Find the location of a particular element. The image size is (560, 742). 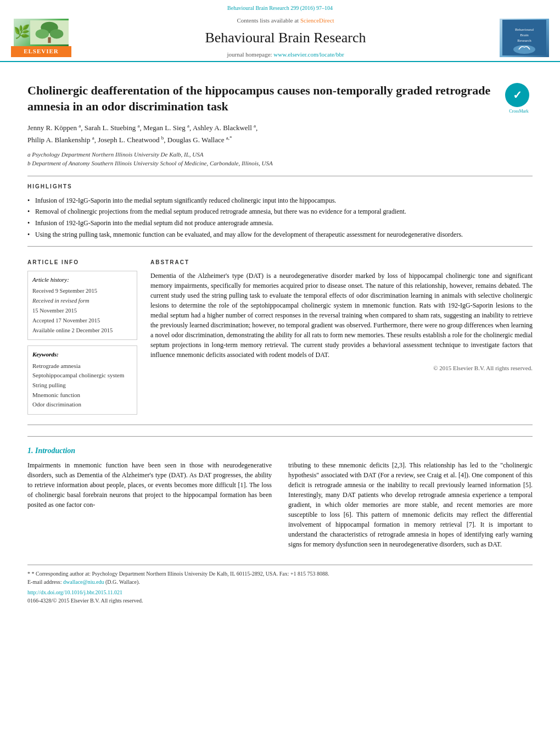

keywords-box: Keywords: Retrograde amnesia Septohippoc… is located at coordinates (82, 380).